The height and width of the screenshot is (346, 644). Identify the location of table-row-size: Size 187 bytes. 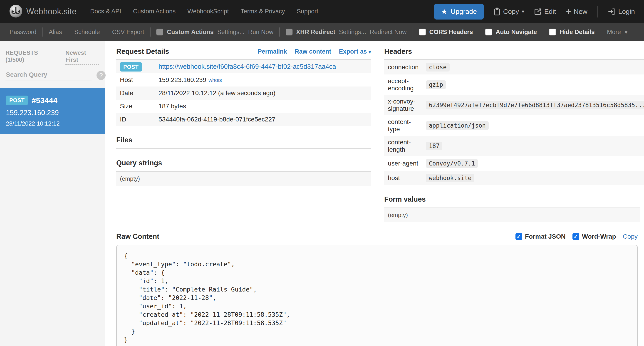
(244, 106).